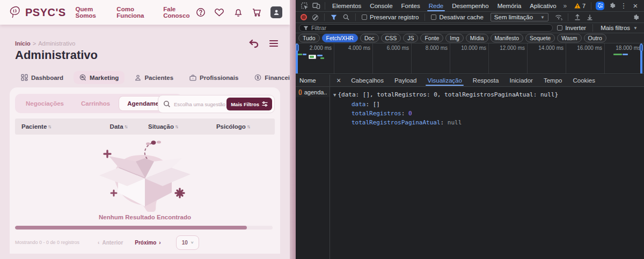 The image size is (644, 259). Describe the element at coordinates (559, 17) in the screenshot. I see `network-conditions-icon` at that location.